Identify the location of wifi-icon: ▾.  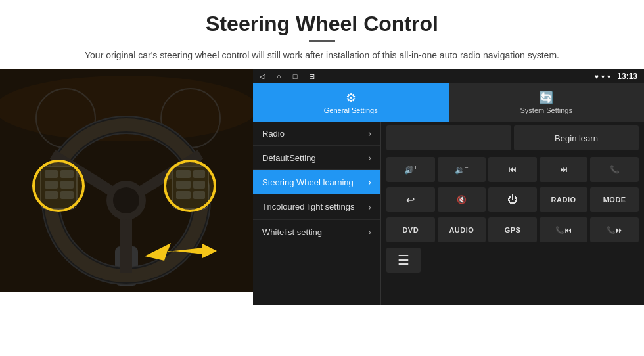
(603, 76).